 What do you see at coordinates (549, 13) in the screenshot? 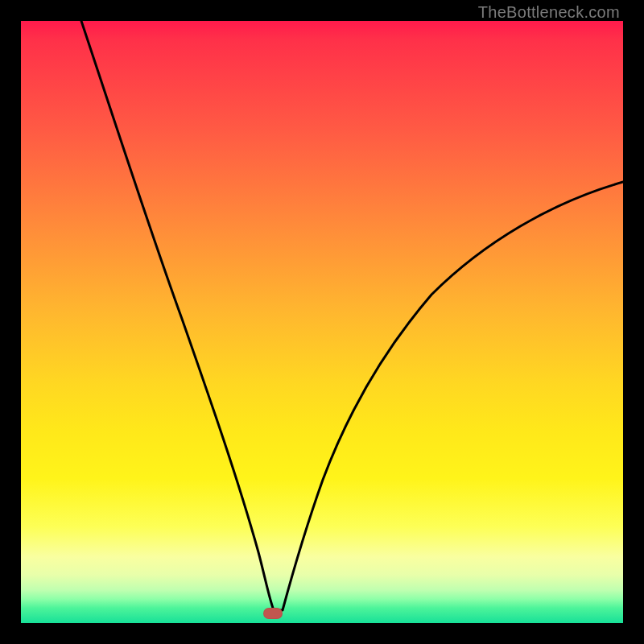
I see `watermark-text: TheBottleneck.com` at bounding box center [549, 13].